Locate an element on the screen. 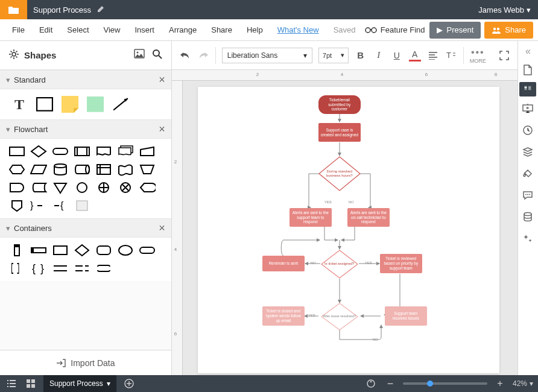  paint-icon is located at coordinates (528, 174).